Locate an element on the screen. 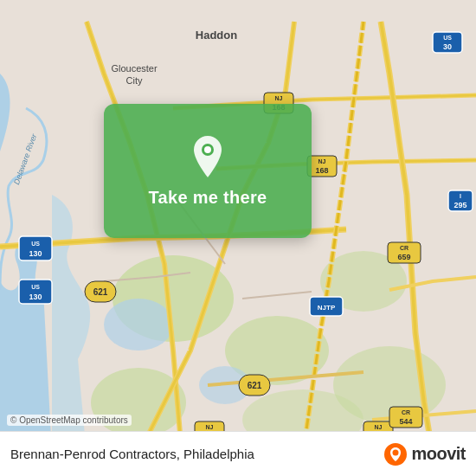 The height and width of the screenshot is (476, 476). svg-text: City is located at coordinates (135, 80).